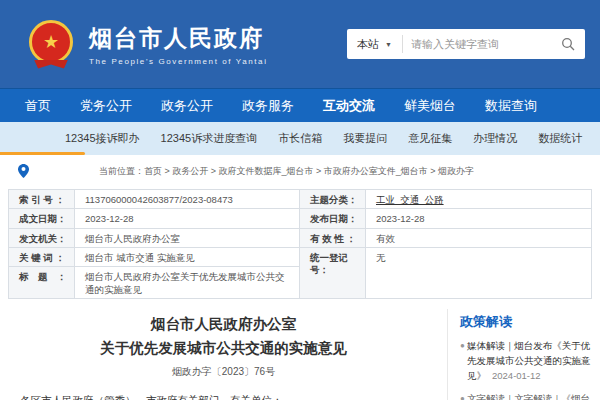  What do you see at coordinates (51, 42) in the screenshot?
I see `star-icon: ★` at bounding box center [51, 42].